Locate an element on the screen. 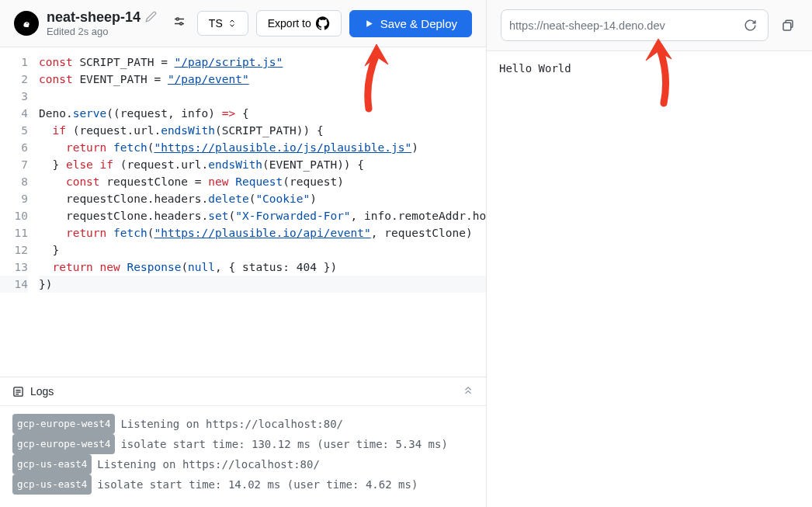 This screenshot has width=812, height=507. play-icon is located at coordinates (370, 23).